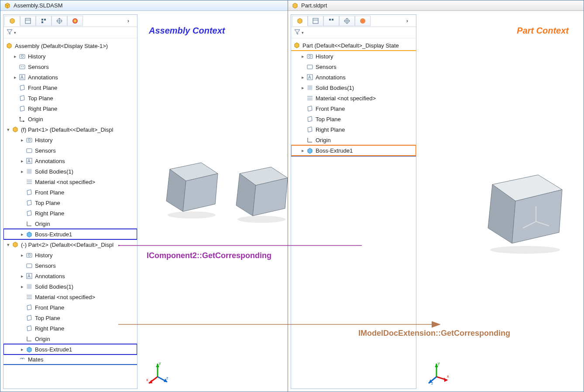 This screenshot has width=584, height=392. I want to click on tree-item-boss-extrude: ▸Boss-Extrude1, so click(354, 150).